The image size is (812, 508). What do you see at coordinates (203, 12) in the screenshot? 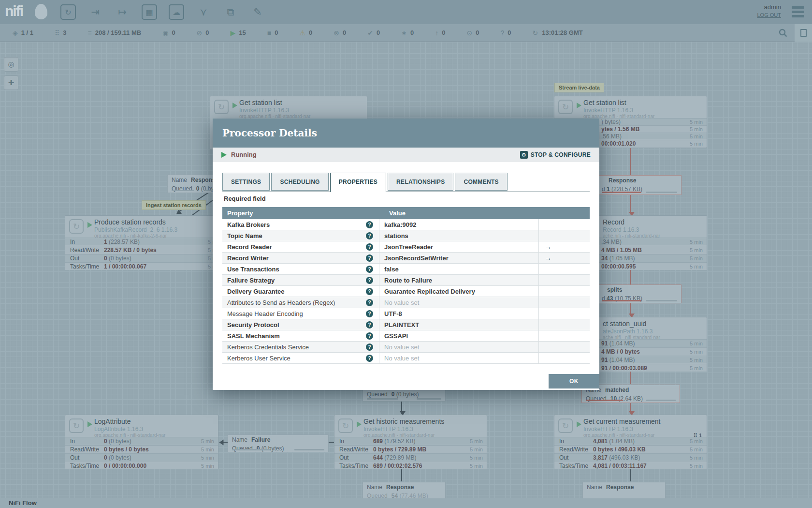
I see `funnel-icon: ⋎` at bounding box center [203, 12].